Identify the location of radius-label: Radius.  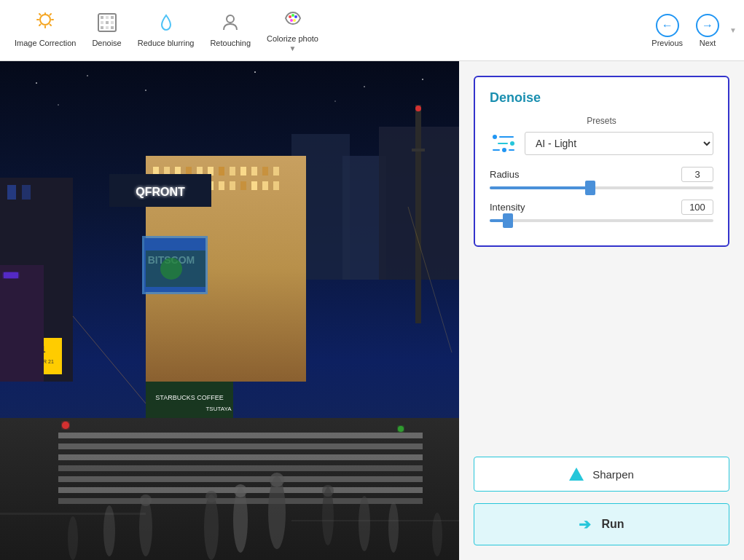
(504, 175).